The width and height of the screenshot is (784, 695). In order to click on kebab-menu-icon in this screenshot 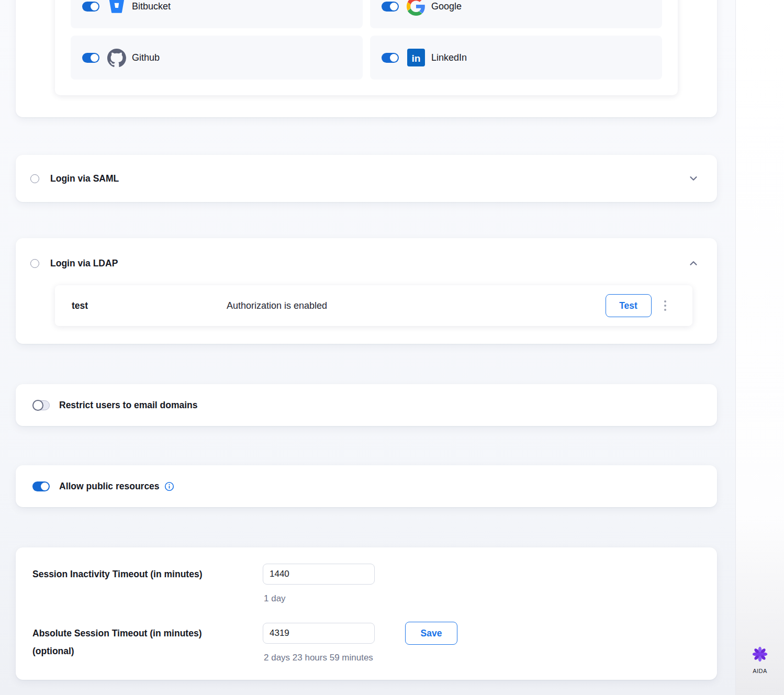, I will do `click(666, 306)`.